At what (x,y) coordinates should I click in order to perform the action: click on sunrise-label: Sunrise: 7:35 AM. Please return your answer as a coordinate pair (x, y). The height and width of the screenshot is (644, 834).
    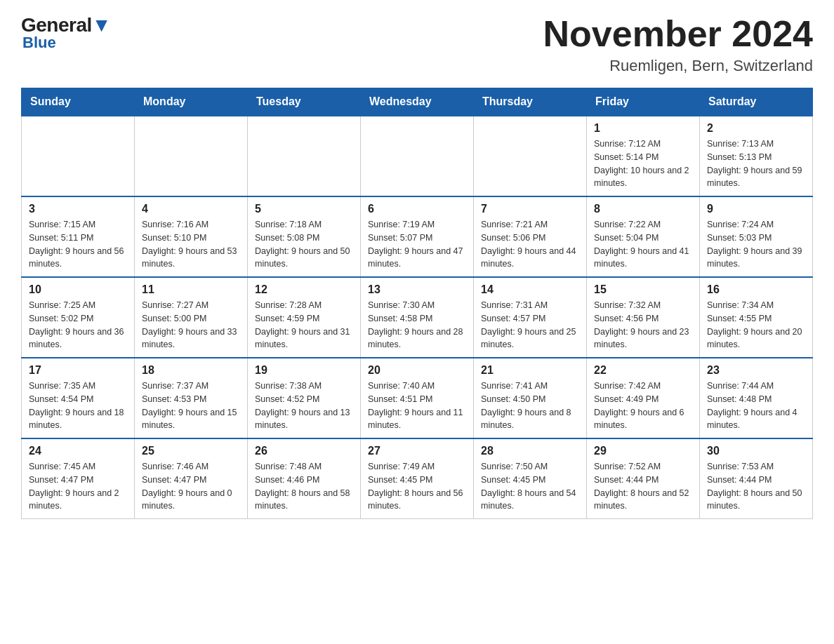
    Looking at the image, I should click on (62, 386).